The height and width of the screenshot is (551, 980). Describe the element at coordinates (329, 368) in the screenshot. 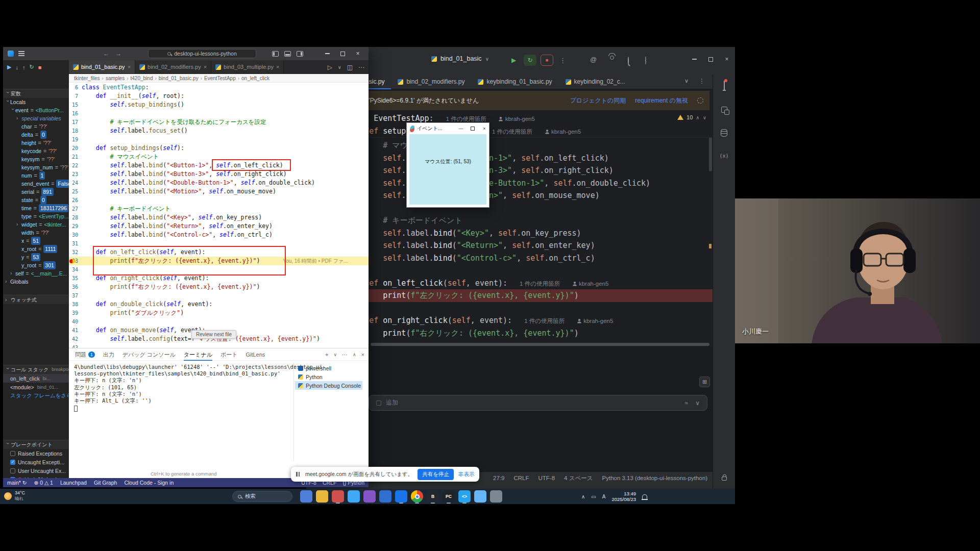

I see `terminal-list-item: powershell` at that location.